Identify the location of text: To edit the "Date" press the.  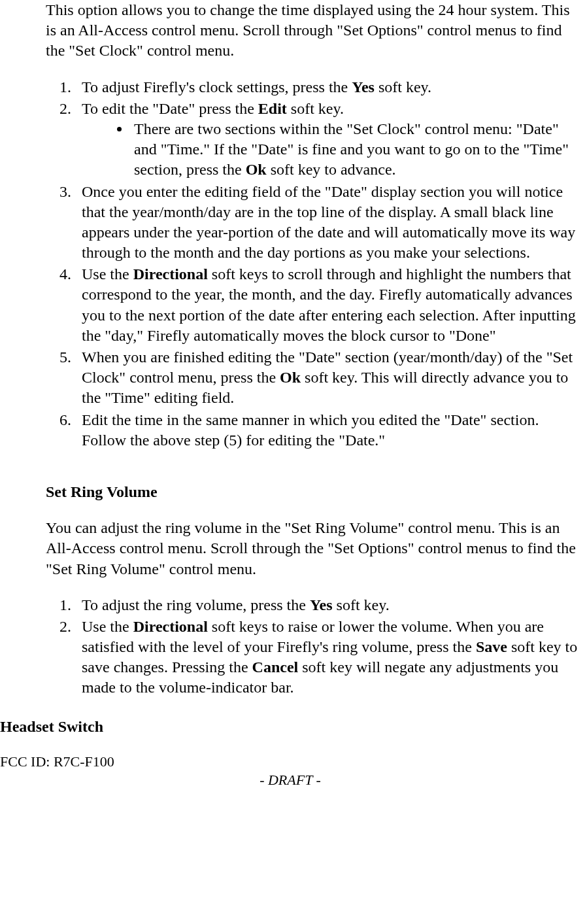
(170, 109).